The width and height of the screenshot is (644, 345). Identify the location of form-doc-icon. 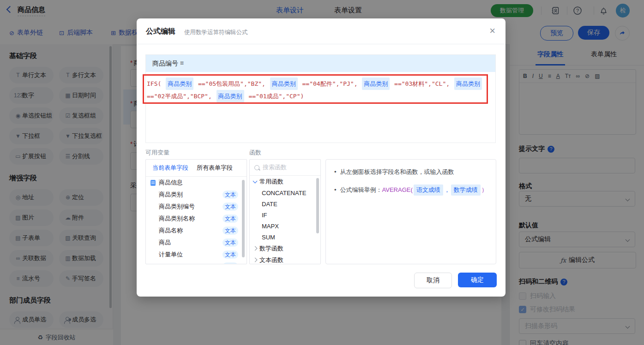
(153, 183).